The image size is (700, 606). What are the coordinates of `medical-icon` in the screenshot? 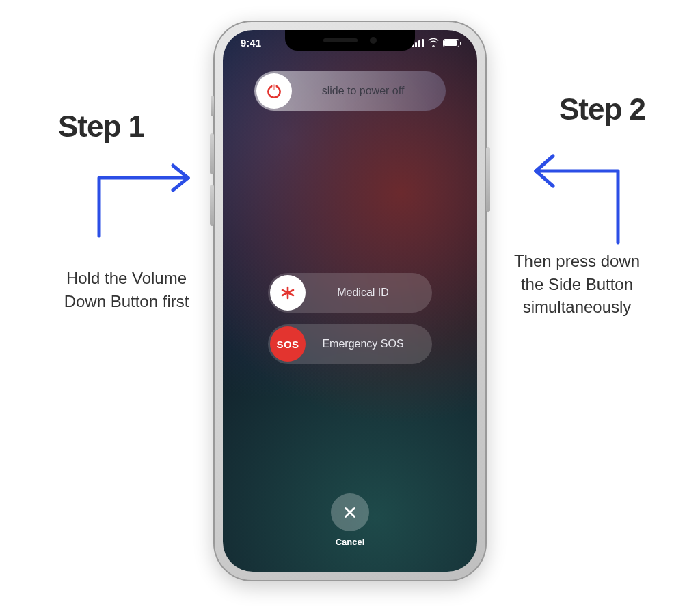 It's located at (288, 293).